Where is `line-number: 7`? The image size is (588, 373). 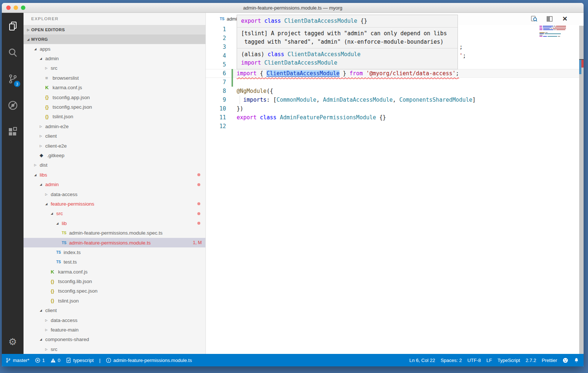
line-number: 7 is located at coordinates (216, 82).